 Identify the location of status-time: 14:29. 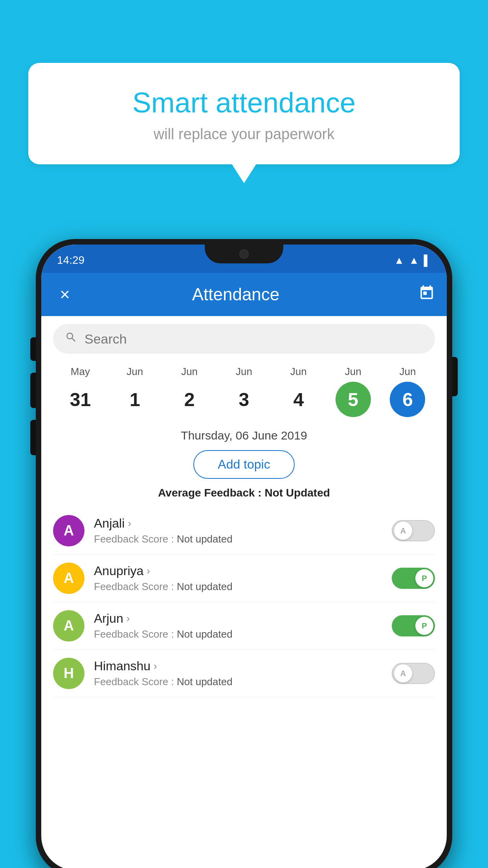
(71, 260).